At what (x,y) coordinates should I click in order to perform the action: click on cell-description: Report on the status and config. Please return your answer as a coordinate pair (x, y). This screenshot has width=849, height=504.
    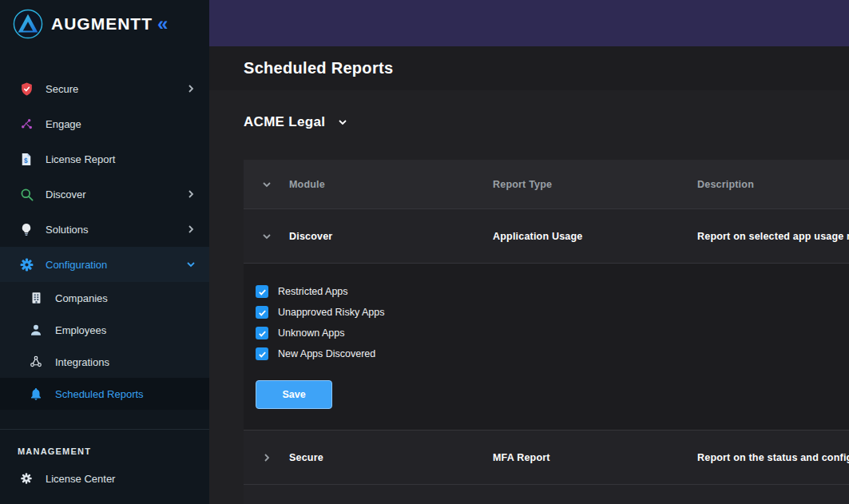
    Looking at the image, I should click on (773, 458).